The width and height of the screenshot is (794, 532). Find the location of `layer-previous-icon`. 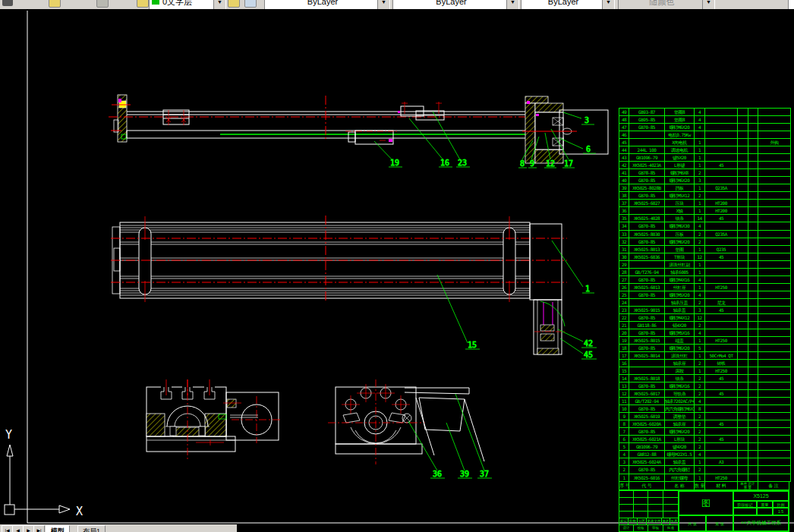

layer-previous-icon is located at coordinates (250, 4).